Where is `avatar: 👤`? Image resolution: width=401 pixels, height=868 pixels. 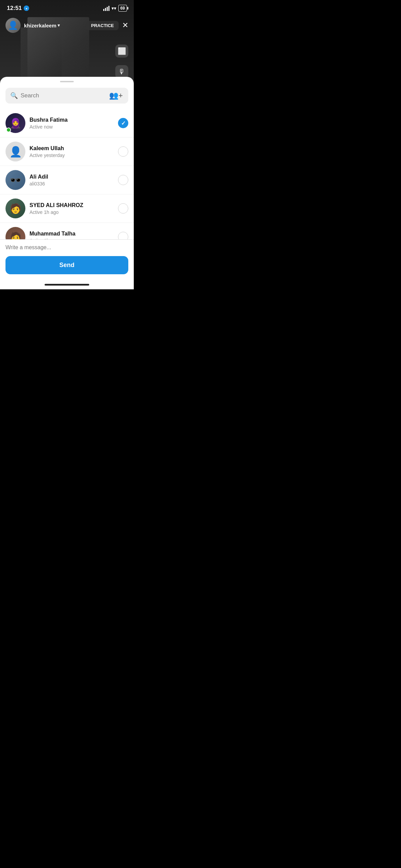 avatar: 👤 is located at coordinates (15, 152).